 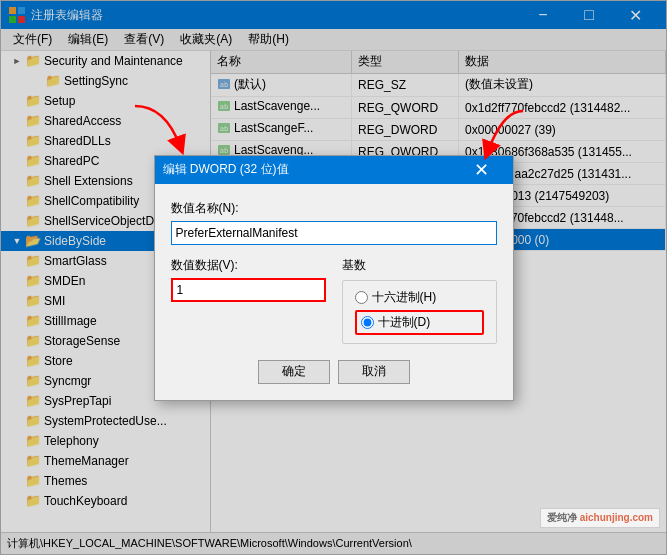 I want to click on decimal-radio-row: 十进制(D), so click(x=420, y=322).